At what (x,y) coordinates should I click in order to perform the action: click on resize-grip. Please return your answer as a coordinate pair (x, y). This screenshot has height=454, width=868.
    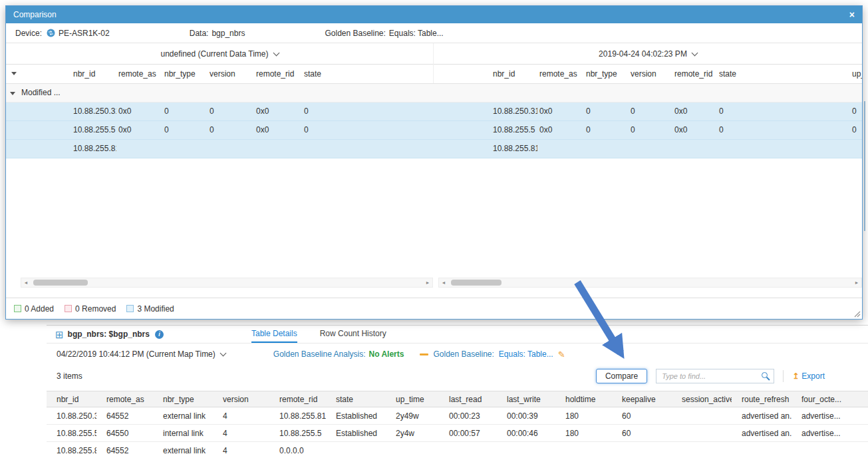
    Looking at the image, I should click on (857, 314).